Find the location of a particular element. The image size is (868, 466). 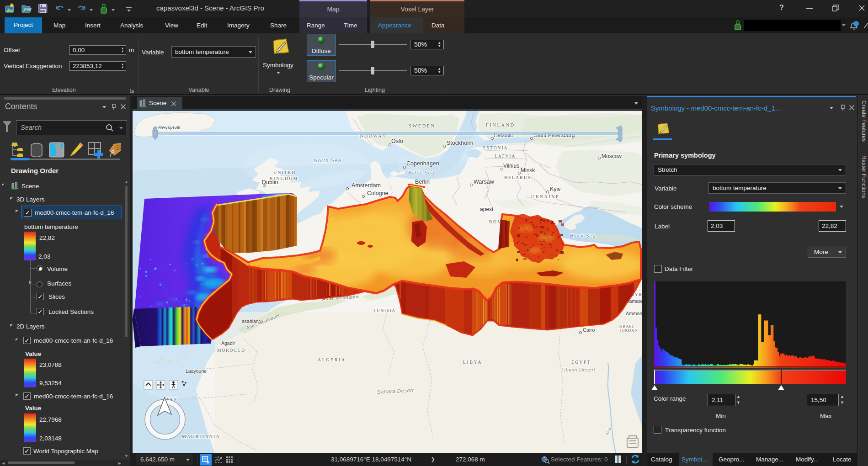

svg-text: UKRAINE is located at coordinates (546, 196).